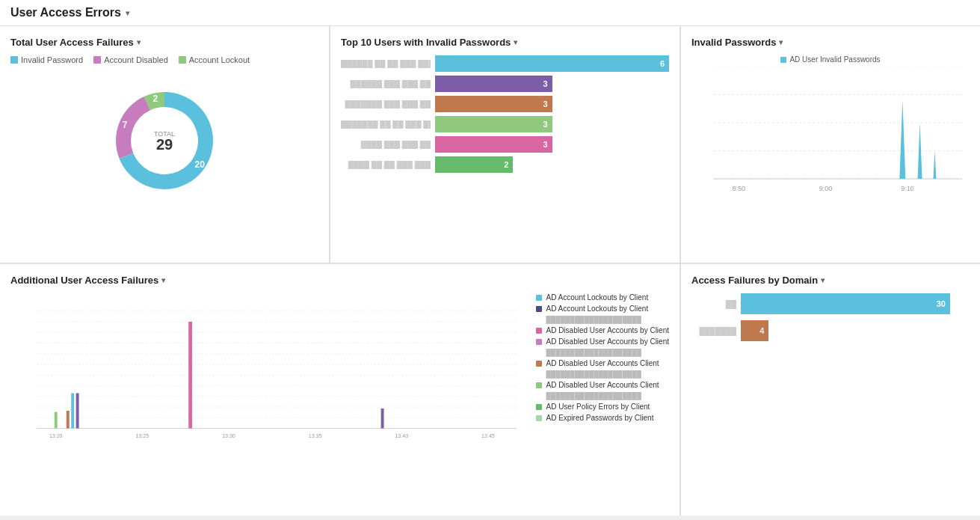  I want to click on bar-row: ██████ ██ ██.███.███ 6, so click(505, 64).